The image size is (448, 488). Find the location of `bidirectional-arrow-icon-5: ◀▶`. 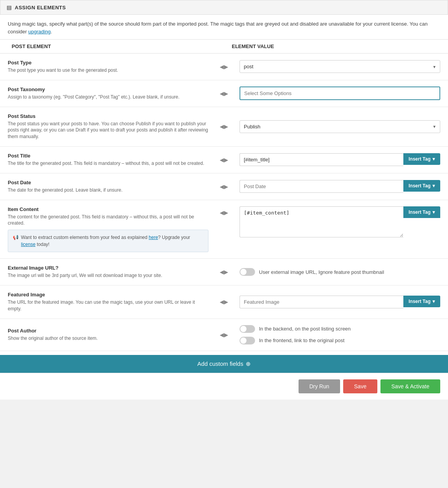

bidirectional-arrow-icon-5: ◀▶ is located at coordinates (224, 187).